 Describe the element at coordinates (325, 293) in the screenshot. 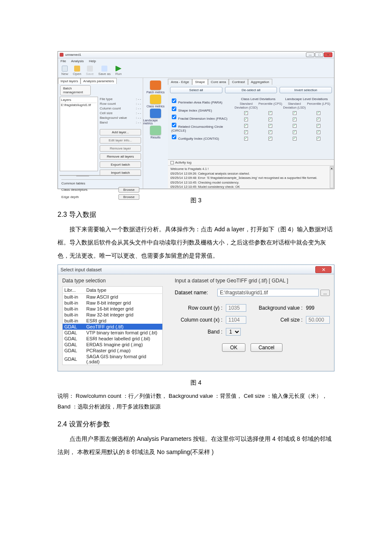

I see `browse-dataset-button: ...` at that location.